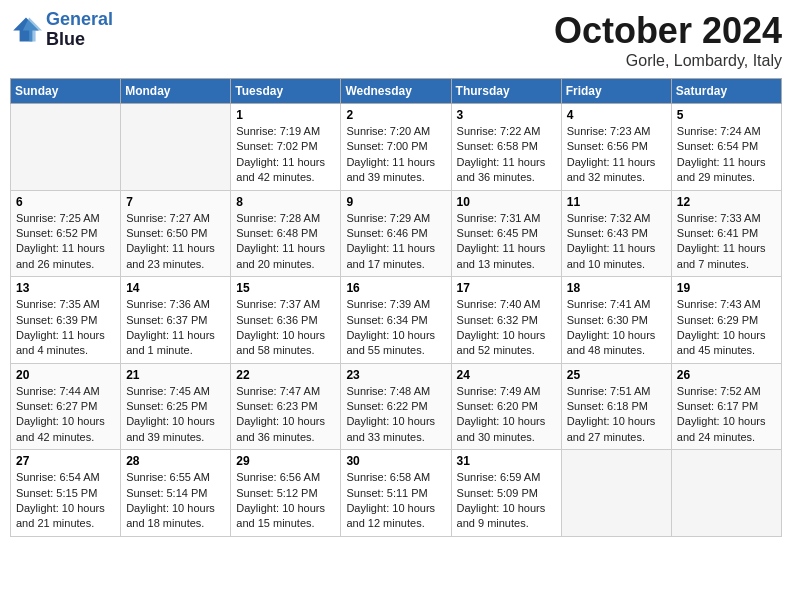  Describe the element at coordinates (176, 288) in the screenshot. I see `day-number: 14` at that location.